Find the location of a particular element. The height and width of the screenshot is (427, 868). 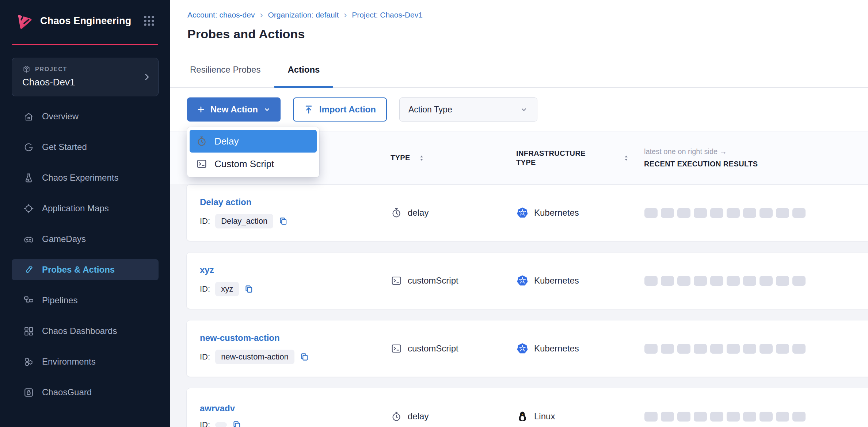

kubernetes-icon is located at coordinates (522, 281).